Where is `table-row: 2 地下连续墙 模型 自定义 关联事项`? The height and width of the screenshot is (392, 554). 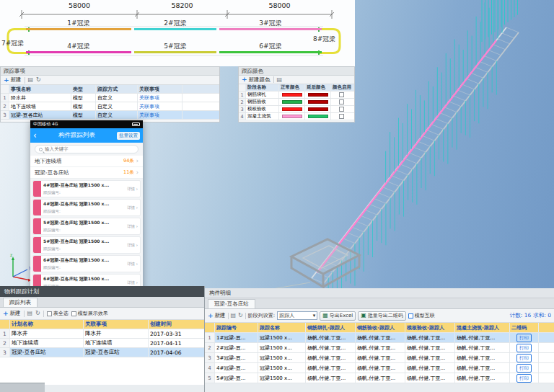
table-row: 2 地下连续墙 模型 自定义 关联事项 is located at coordinates (110, 107).